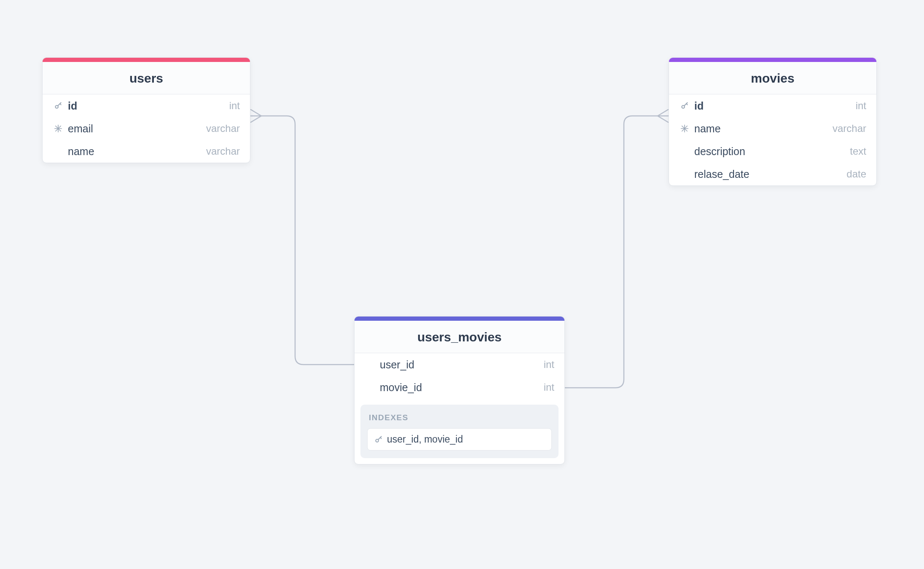 This screenshot has height=569, width=924. I want to click on column-name: description, so click(720, 152).